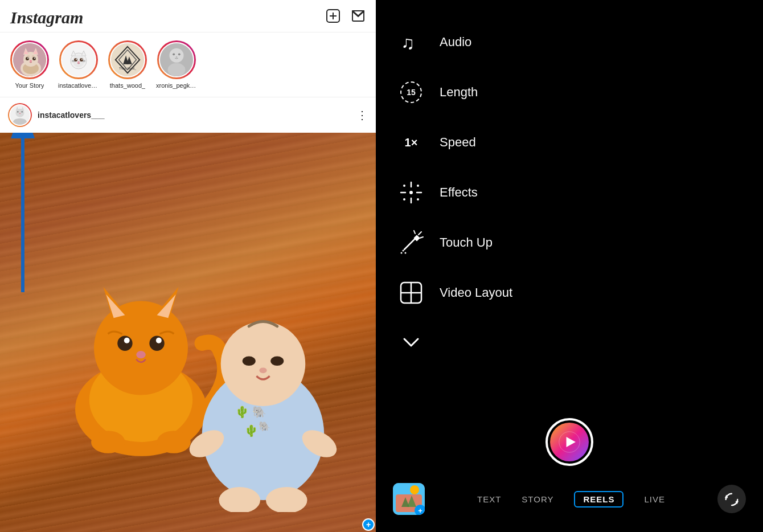 This screenshot has width=763, height=532. What do you see at coordinates (79, 60) in the screenshot?
I see `story-ring-instacat` at bounding box center [79, 60].